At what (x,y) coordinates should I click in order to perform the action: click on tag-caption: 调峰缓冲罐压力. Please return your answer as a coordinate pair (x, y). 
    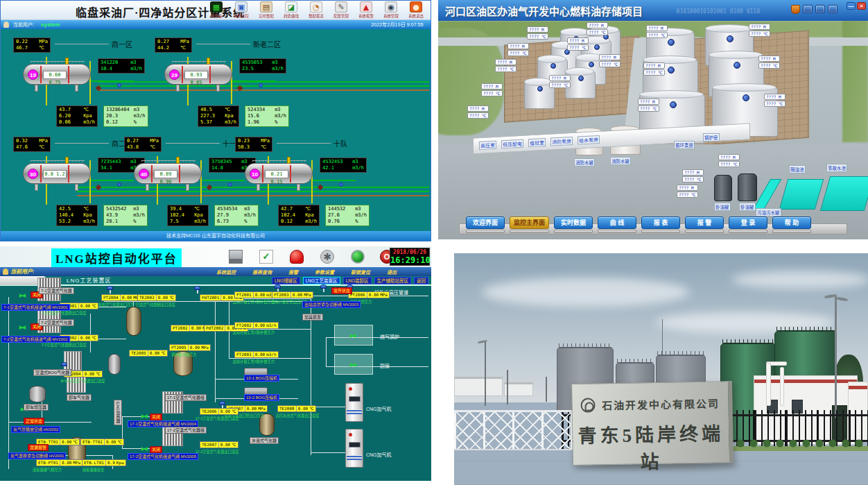
    Looking at the image, I should click on (184, 355).